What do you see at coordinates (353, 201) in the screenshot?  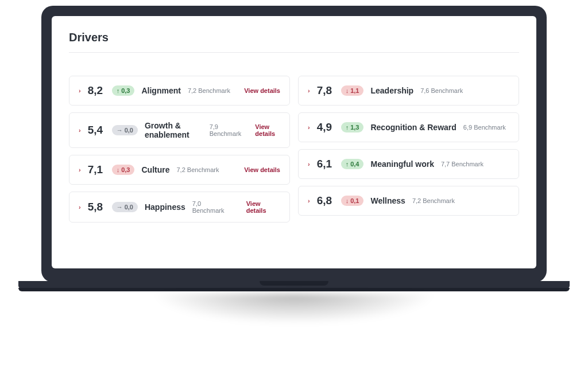 I see `trend-pill: ↓0,1` at bounding box center [353, 201].